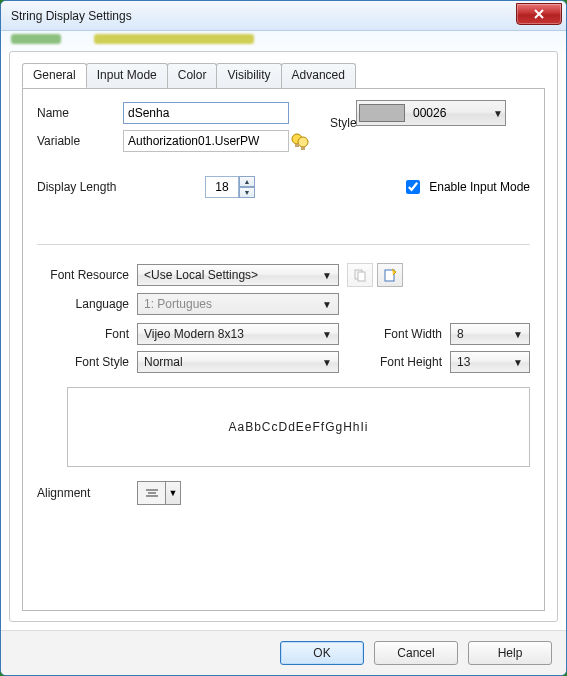 Image resolution: width=567 pixels, height=676 pixels. What do you see at coordinates (284, 652) in the screenshot?
I see `dialog-button-bar: OK Cancel Help` at bounding box center [284, 652].